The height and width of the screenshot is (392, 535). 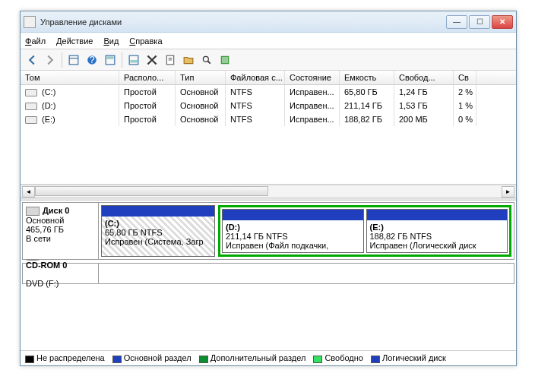 I want to click on table-row: (D:)ПростойОсновнойNTFSИсправен...211,14…, so click(x=268, y=106).